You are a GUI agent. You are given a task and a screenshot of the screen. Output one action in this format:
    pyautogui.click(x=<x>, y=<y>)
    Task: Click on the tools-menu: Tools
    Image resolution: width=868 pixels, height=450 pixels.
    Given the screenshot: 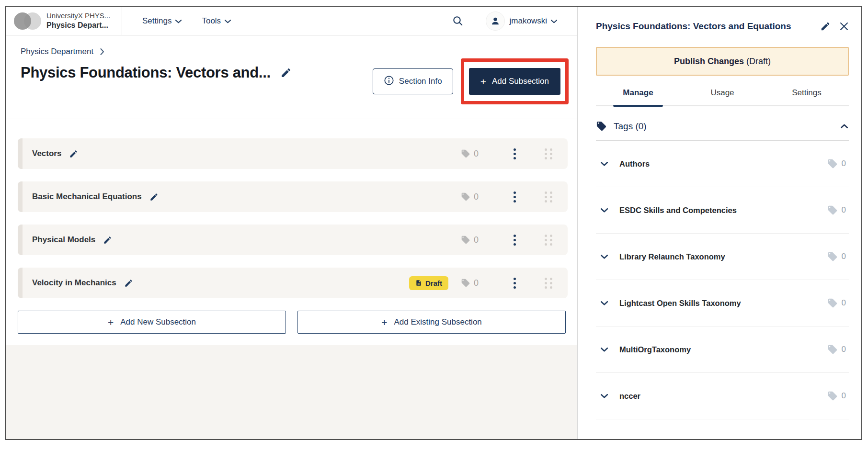 What is the action you would take?
    pyautogui.click(x=217, y=21)
    